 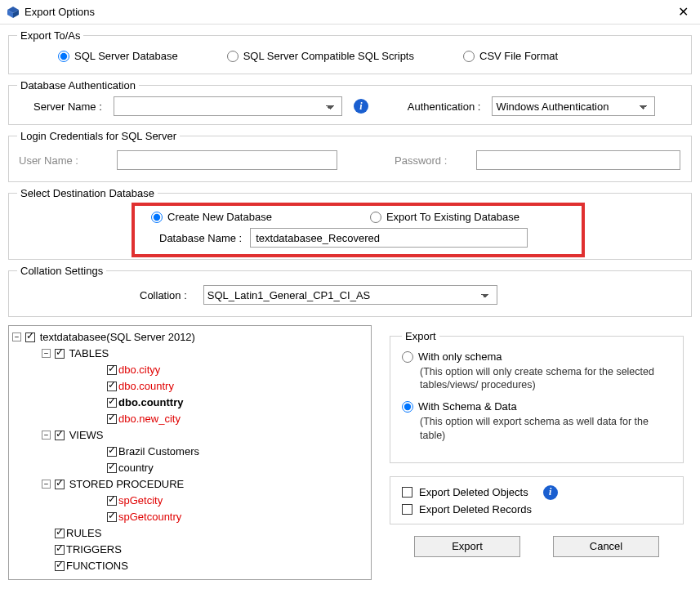 What do you see at coordinates (83, 533) in the screenshot?
I see `tree-item-label: RULES` at bounding box center [83, 533].